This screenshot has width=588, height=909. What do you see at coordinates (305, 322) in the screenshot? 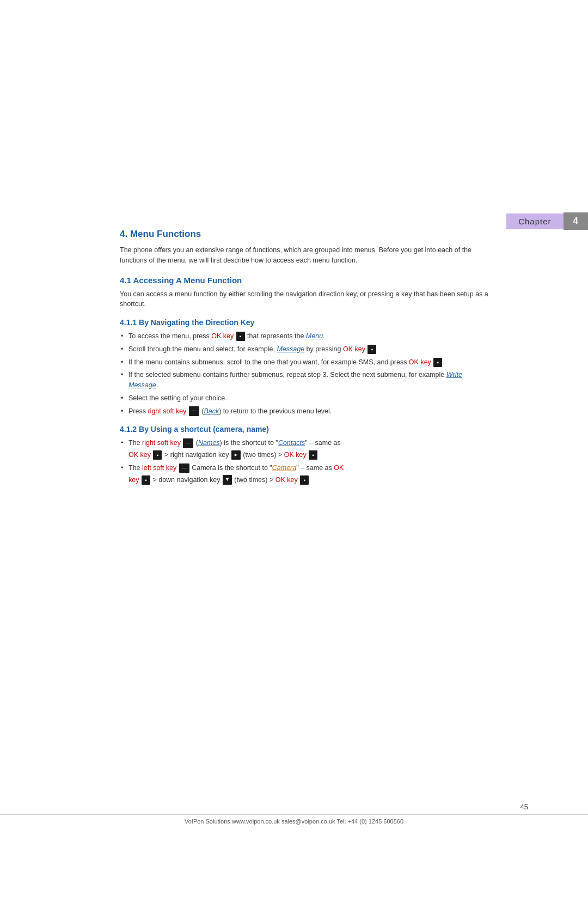
I see `section411-heading: 4.1.1 By Navigating the Direction Key` at bounding box center [305, 322].